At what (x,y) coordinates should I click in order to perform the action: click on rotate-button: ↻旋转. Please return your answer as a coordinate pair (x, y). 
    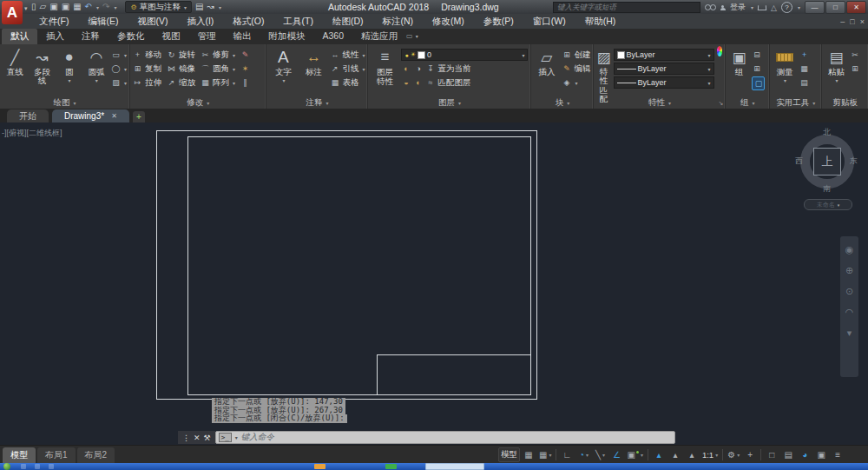
    Looking at the image, I should click on (181, 55).